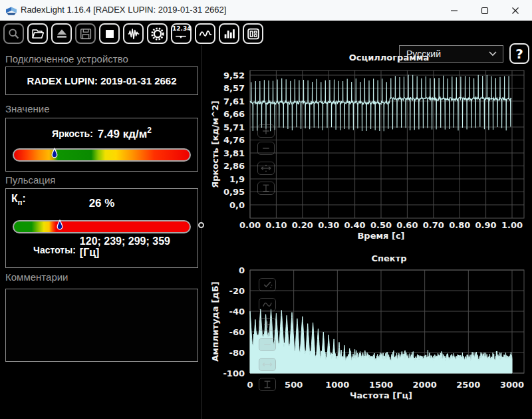 Image resolution: width=532 pixels, height=419 pixels. I want to click on y-tick-label: 2,86, so click(234, 166).